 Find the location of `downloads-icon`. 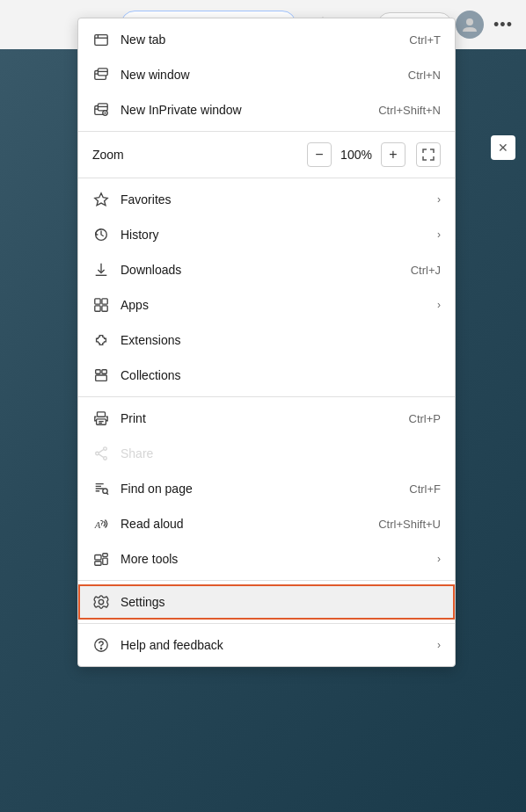

downloads-icon is located at coordinates (101, 270).